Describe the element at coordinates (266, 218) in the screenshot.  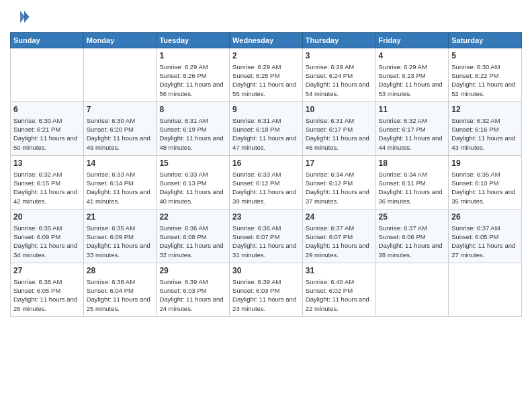
I see `day-number: 23` at that location.